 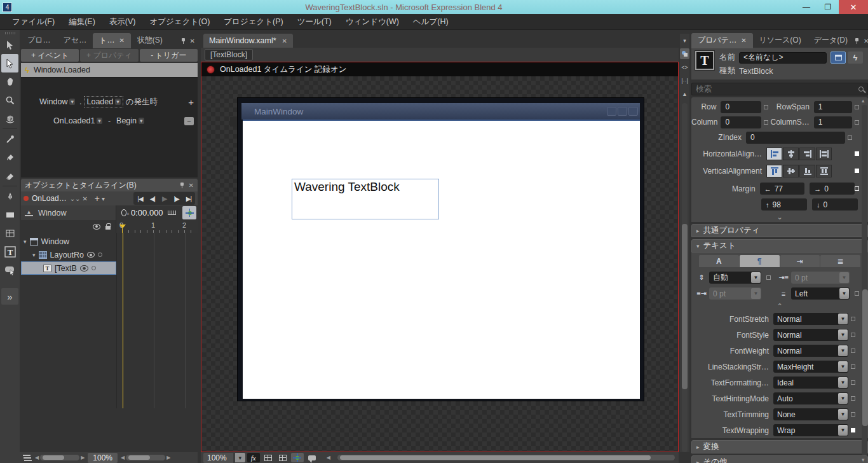 What do you see at coordinates (796, 137) in the screenshot?
I see `zindex-input: 0` at bounding box center [796, 137].